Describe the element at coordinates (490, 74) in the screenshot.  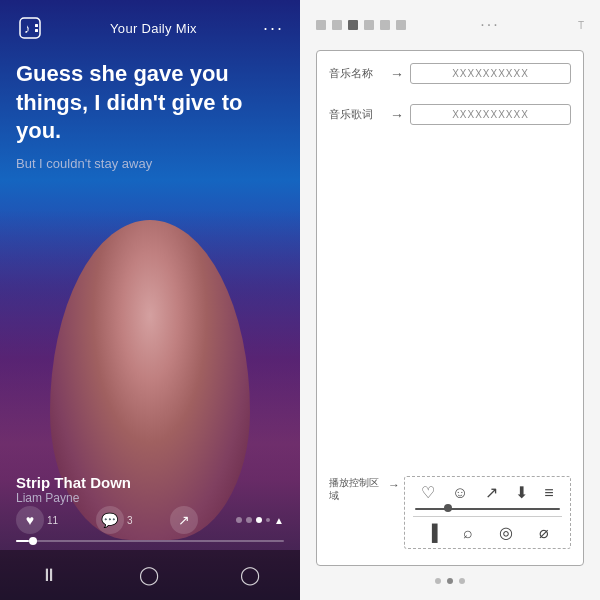
I see `music-name-field: XXXXXXXXXX` at that location.